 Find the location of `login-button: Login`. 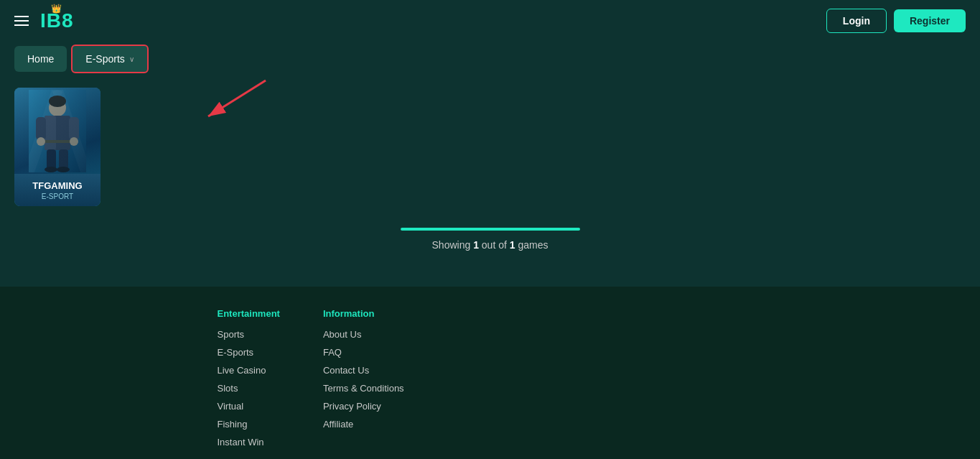

login-button: Login is located at coordinates (857, 21).